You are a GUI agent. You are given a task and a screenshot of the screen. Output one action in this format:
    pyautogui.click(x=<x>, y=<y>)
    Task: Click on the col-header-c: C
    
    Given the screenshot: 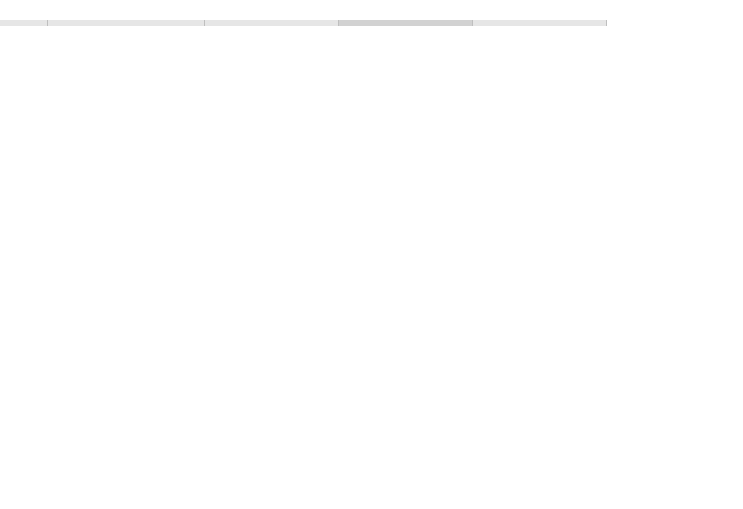 What is the action you would take?
    pyautogui.click(x=406, y=23)
    